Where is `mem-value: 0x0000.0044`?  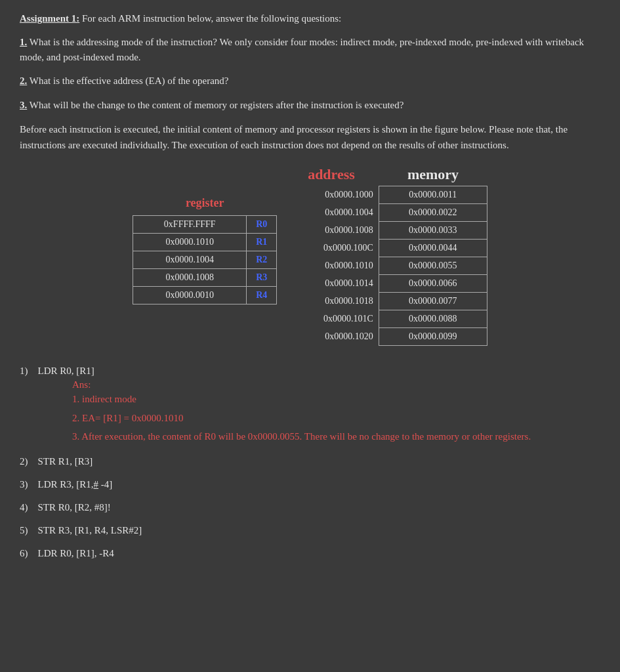
mem-value: 0x0000.0044 is located at coordinates (433, 248).